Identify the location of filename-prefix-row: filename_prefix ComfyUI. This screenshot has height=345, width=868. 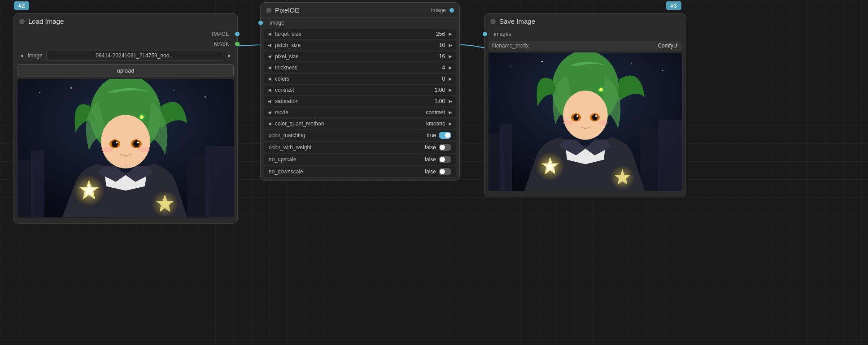
(585, 46).